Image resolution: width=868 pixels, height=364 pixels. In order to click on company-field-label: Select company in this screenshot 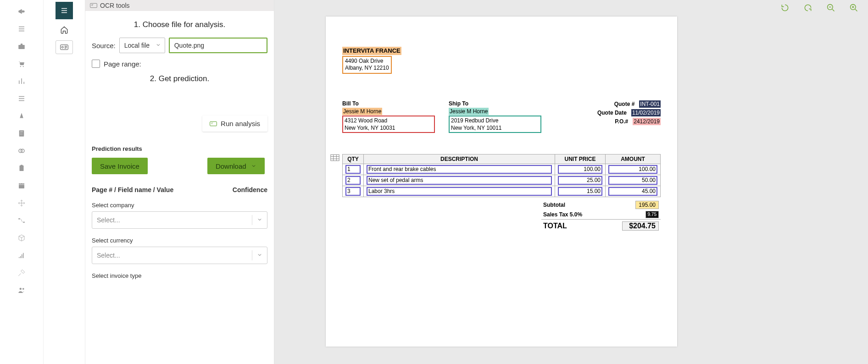, I will do `click(180, 205)`.